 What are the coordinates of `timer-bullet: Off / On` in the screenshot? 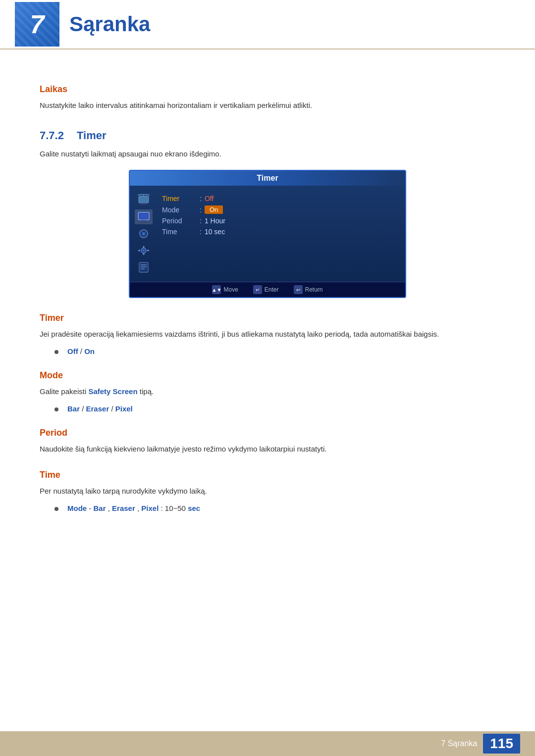 It's located at (275, 352).